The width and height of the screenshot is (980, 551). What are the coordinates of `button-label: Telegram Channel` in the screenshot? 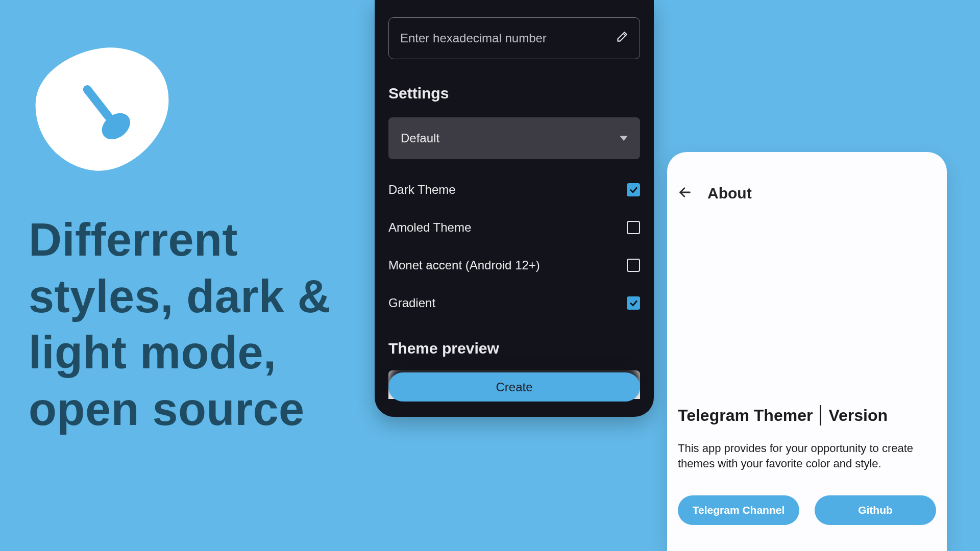 It's located at (739, 510).